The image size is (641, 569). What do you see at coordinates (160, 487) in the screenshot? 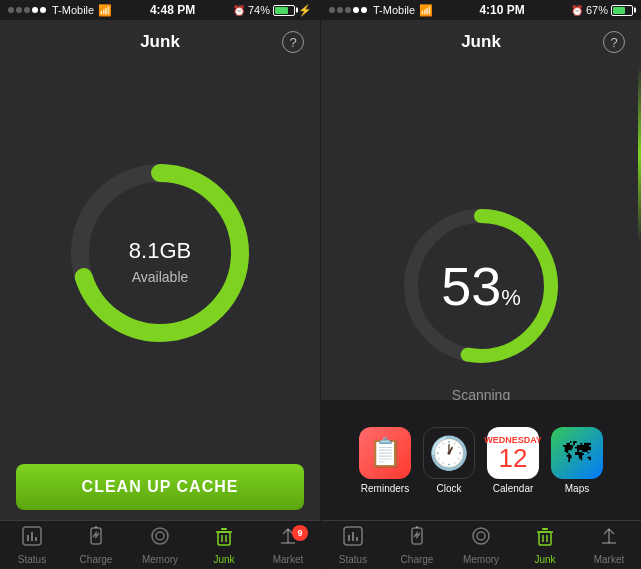
I see `cleanup-cache-button: CLEAN UP CACHE` at bounding box center [160, 487].